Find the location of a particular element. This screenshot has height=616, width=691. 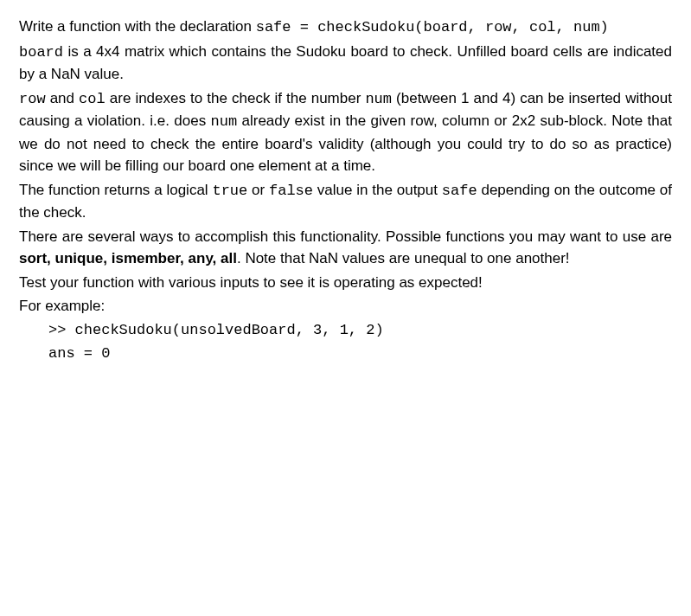

code-inline: safe is located at coordinates (460, 190).